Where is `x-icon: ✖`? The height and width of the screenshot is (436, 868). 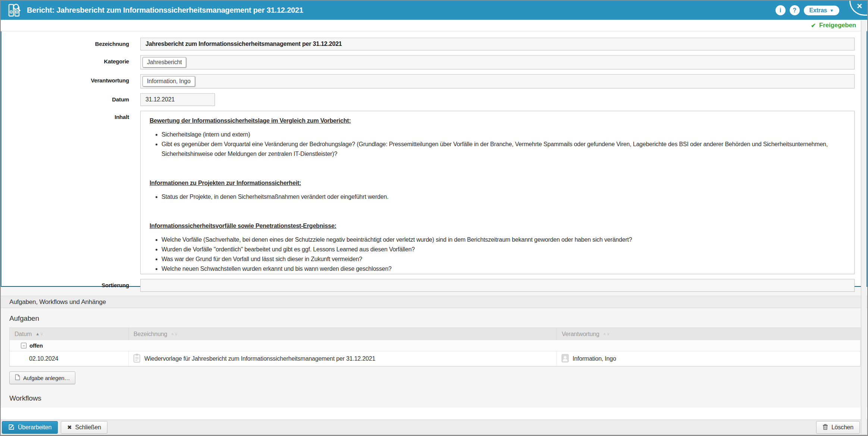
x-icon: ✖ is located at coordinates (69, 427).